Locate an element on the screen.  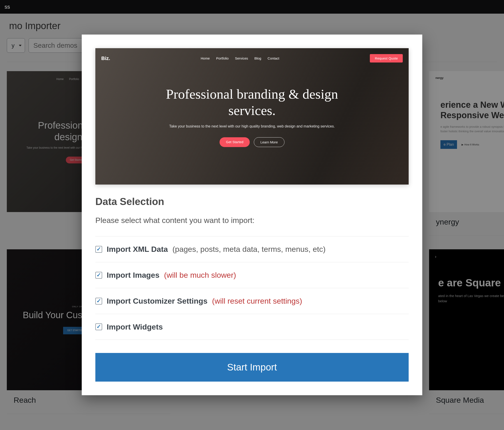
import-option: Import XML Data(pages, posts, meta data,… is located at coordinates (252, 249).